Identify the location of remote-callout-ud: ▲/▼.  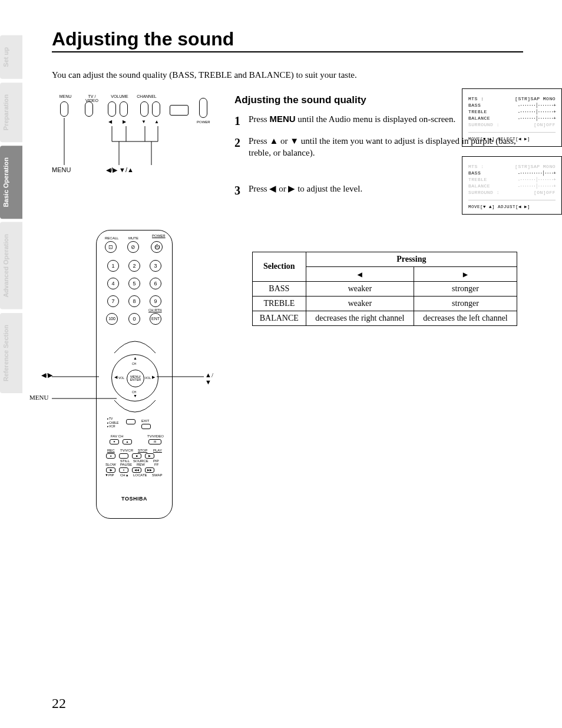
(209, 378).